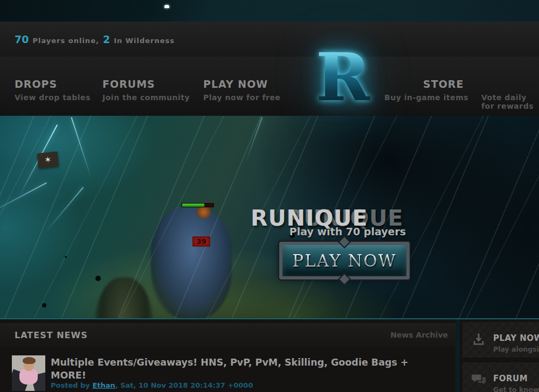 The width and height of the screenshot is (539, 392). I want to click on sidebar: PLAY NOW Play alongside other players FO…, so click(499, 355).